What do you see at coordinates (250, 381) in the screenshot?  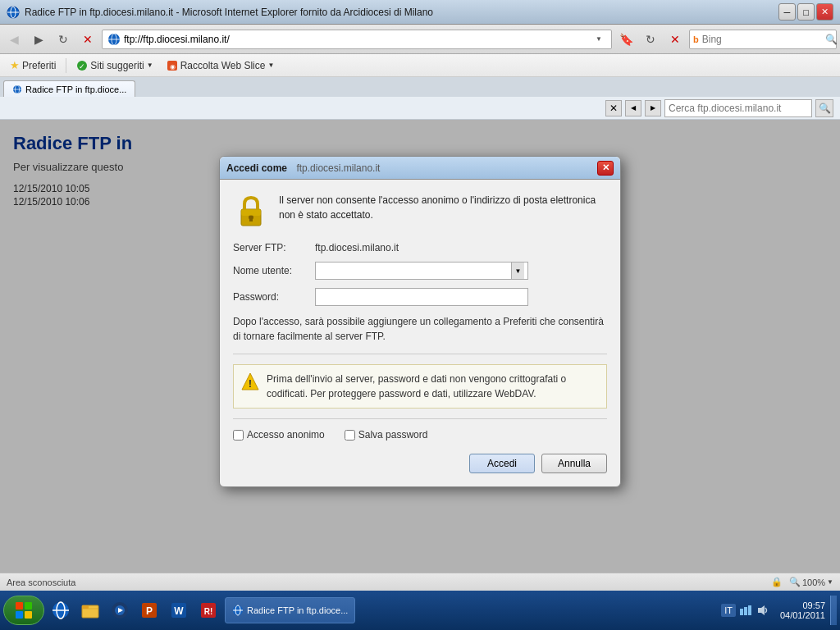 I see `warning-icon: !` at bounding box center [250, 381].